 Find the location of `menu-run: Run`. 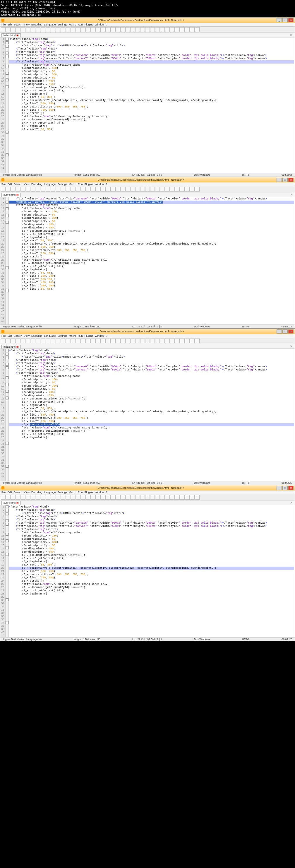

menu-run: Run is located at coordinates (80, 336).